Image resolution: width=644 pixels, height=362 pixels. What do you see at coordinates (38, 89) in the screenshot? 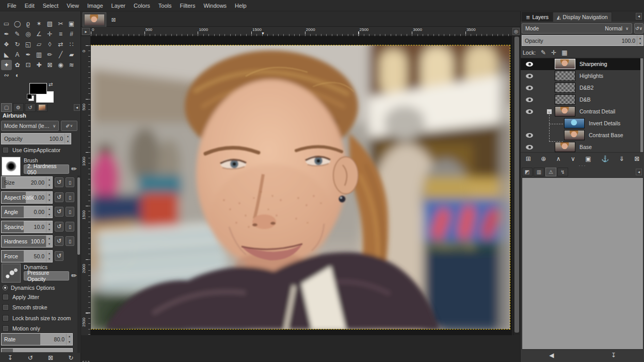
I see `foreground-color-swatch` at bounding box center [38, 89].